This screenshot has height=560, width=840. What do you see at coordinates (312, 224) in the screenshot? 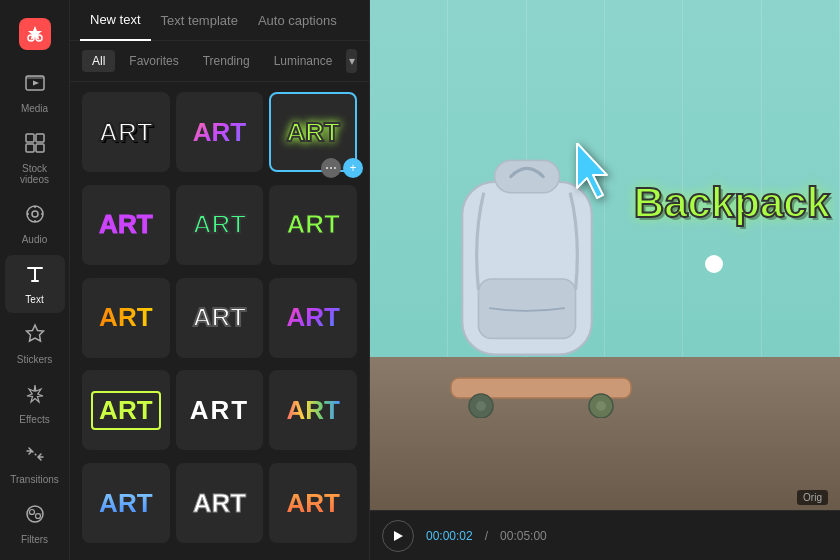
I see `style-label-6: ART` at bounding box center [312, 224].